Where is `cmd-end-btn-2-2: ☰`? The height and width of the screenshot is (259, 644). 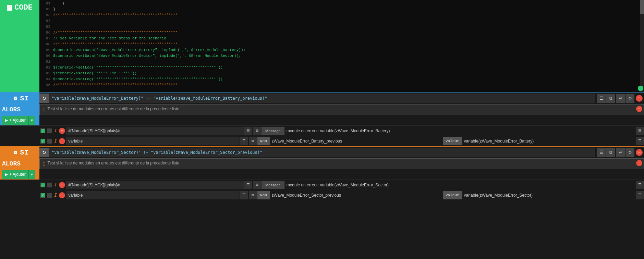 cmd-end-btn-2-2: ☰ is located at coordinates (640, 195).